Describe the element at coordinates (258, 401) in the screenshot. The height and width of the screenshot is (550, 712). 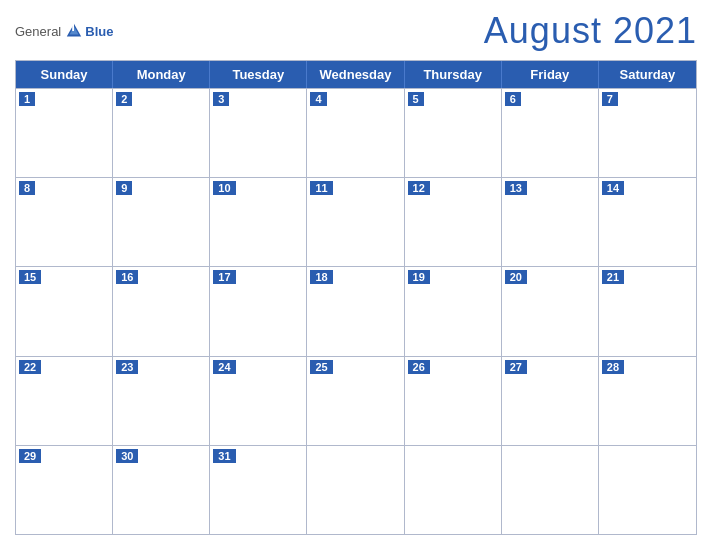
I see `day-cell-24: 24` at that location.